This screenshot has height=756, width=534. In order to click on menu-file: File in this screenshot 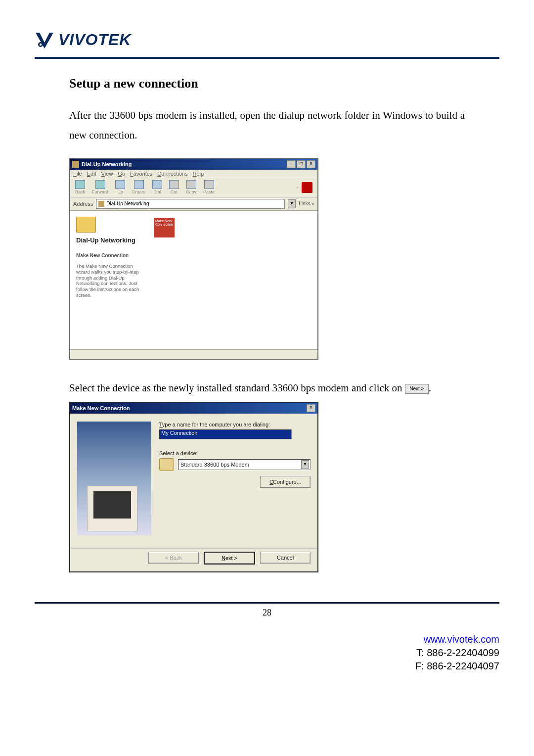, I will do `click(78, 174)`.